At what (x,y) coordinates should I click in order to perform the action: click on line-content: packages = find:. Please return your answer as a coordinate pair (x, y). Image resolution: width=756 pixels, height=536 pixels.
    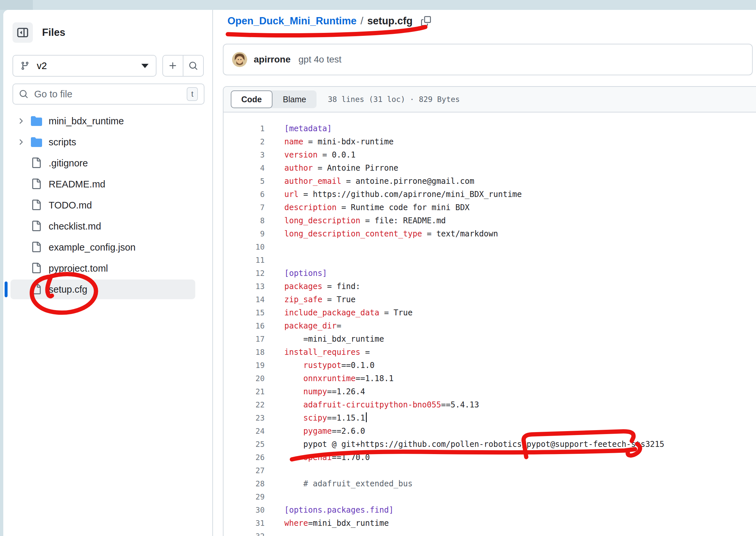
    Looking at the image, I should click on (322, 286).